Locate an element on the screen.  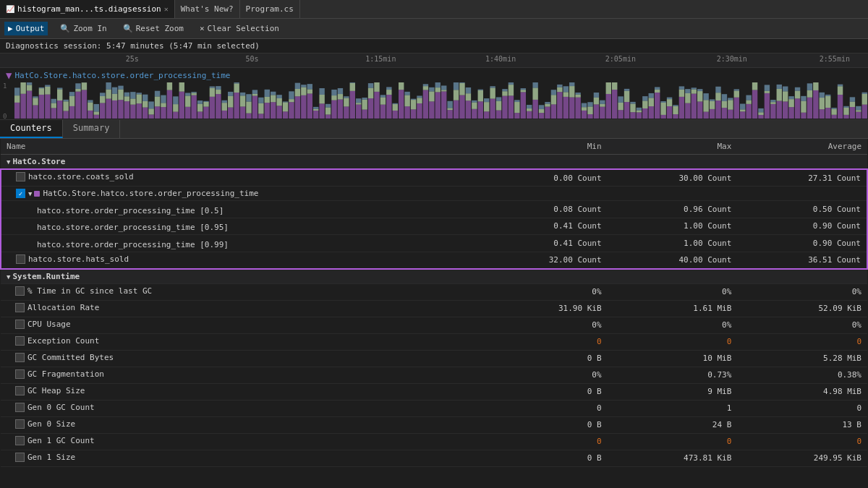
cell-max: 24 B is located at coordinates (673, 425).